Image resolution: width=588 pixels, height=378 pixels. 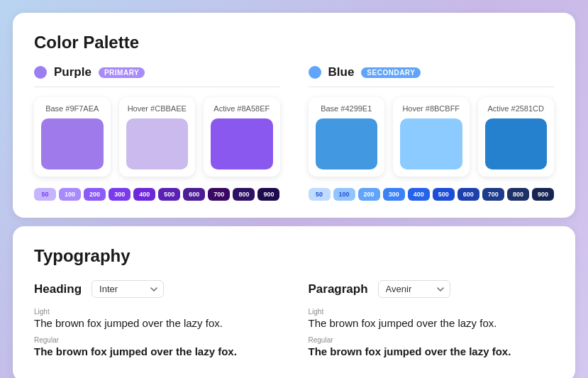 I want to click on swatch-card: Active #8A58EF, so click(x=242, y=137).